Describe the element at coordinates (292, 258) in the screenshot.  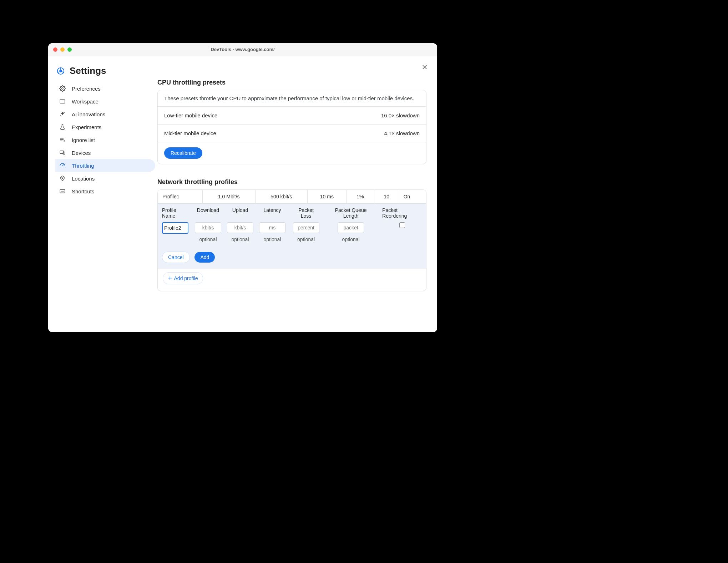
I see `action-row: Cancel Add` at that location.